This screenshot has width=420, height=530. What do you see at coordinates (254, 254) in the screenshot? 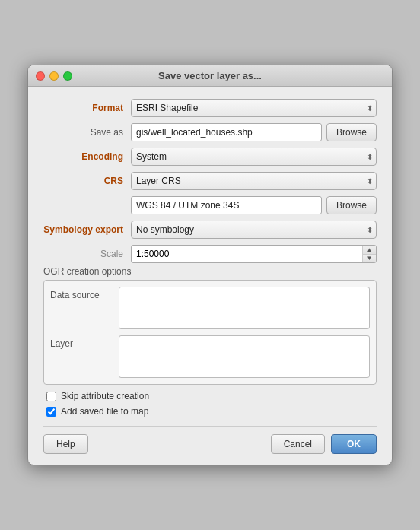
I see `scale-spinner-wrap: ▲ ▼` at bounding box center [254, 254].